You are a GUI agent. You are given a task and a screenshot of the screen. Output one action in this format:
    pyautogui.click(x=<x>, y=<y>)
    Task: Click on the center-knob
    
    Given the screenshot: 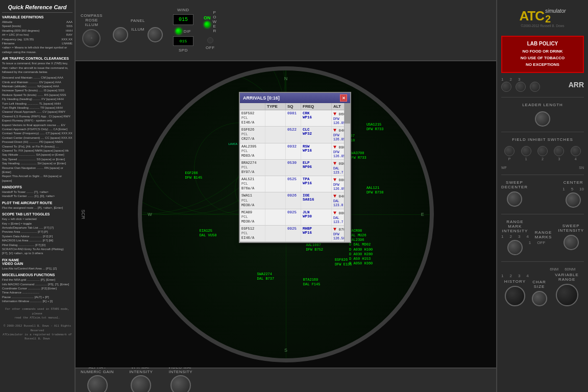 What is the action you would take?
    pyautogui.click(x=573, y=200)
    